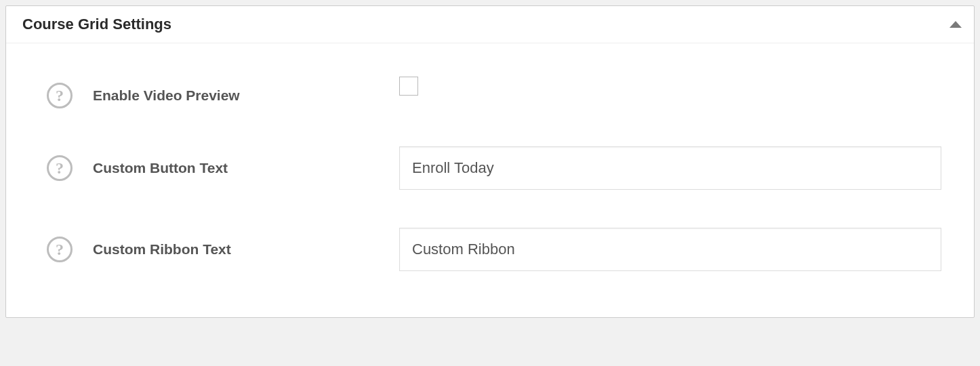 This screenshot has height=366, width=980. What do you see at coordinates (409, 86) in the screenshot?
I see `enable-video-preview-checkbox` at bounding box center [409, 86].